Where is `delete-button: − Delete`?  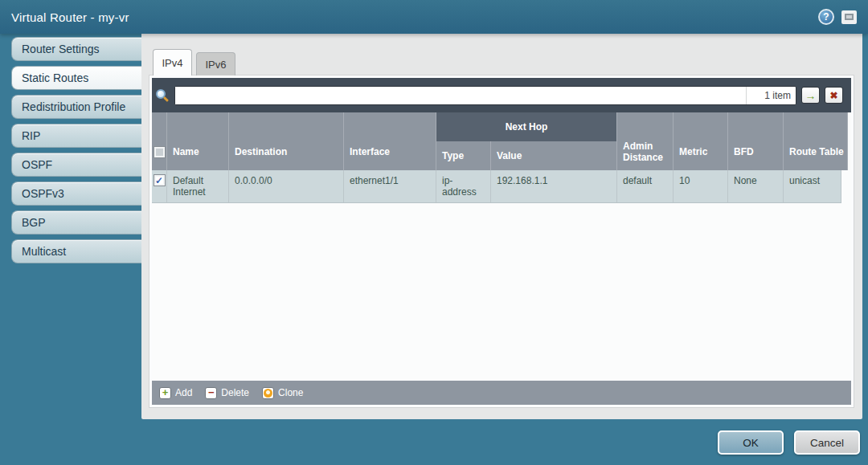 delete-button: − Delete is located at coordinates (227, 394).